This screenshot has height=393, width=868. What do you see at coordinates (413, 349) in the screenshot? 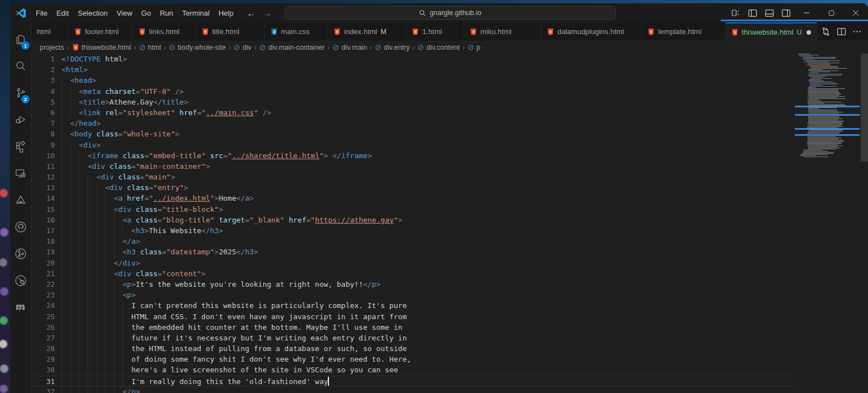
I see `code-line: 28the HTML instead of pulling from a dat…` at bounding box center [413, 349].